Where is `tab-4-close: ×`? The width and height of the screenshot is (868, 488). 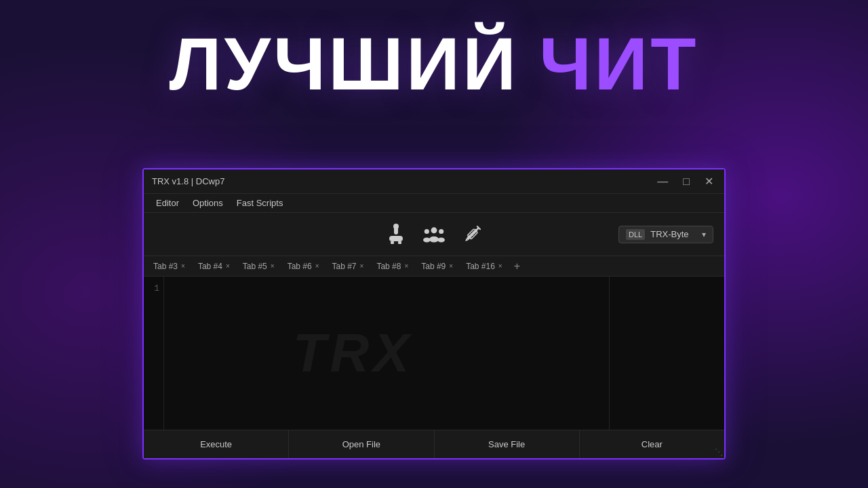 tab-4-close: × is located at coordinates (228, 266).